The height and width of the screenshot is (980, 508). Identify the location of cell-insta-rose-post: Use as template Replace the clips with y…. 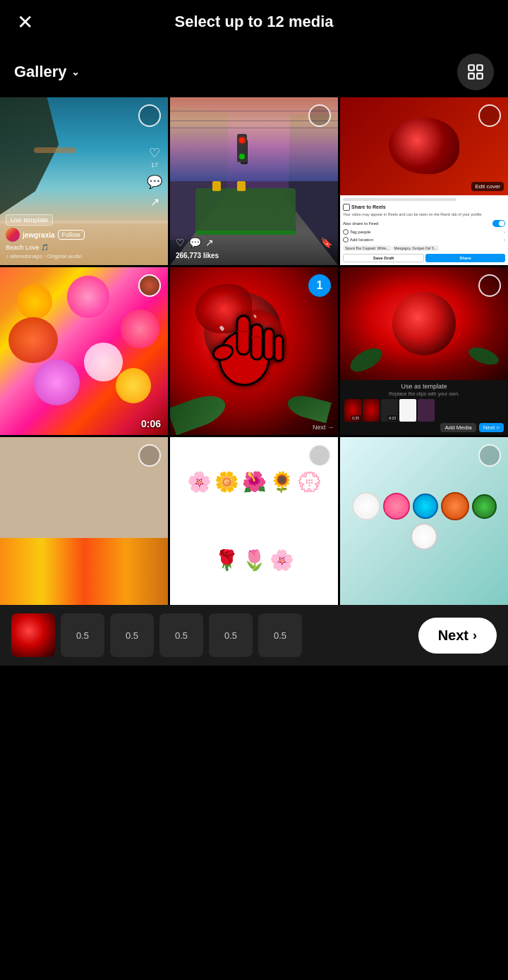
(424, 351).